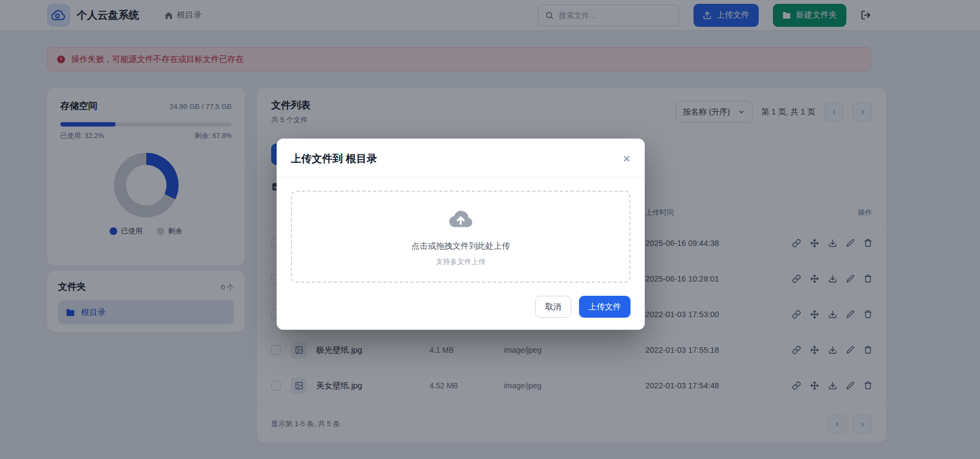  I want to click on dropzone-text: 点击或拖拽文件到此处上传, so click(461, 246).